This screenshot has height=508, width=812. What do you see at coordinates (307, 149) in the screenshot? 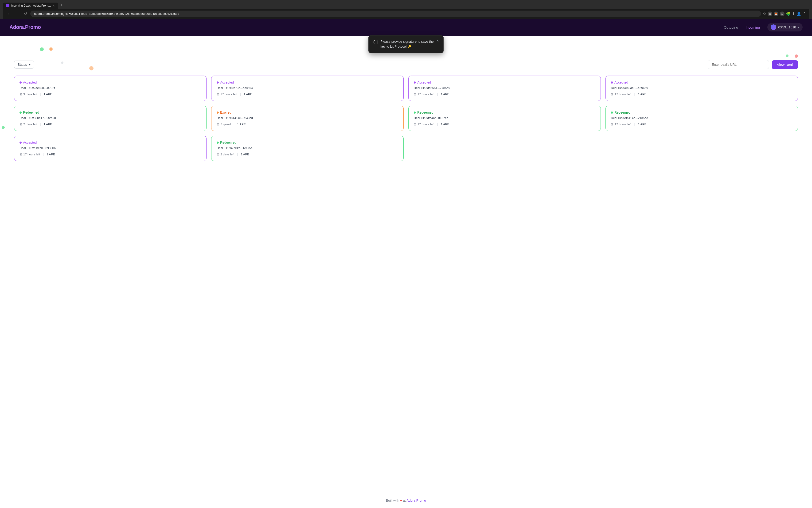
I see `deal-card: Redeemed Deal ID:0x4893fc...1c175c ⊠ 2 d…` at bounding box center [307, 149].